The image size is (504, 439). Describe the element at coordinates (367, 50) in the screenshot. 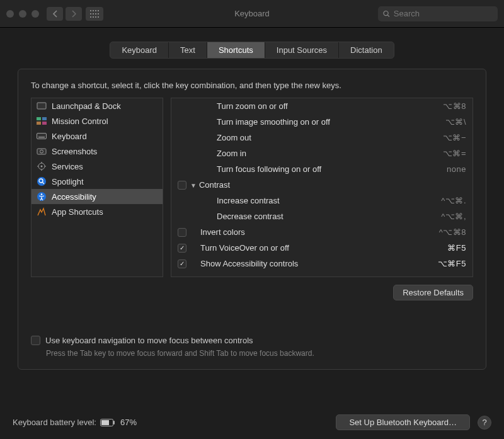

I see `tab-dictation: Dictation` at that location.